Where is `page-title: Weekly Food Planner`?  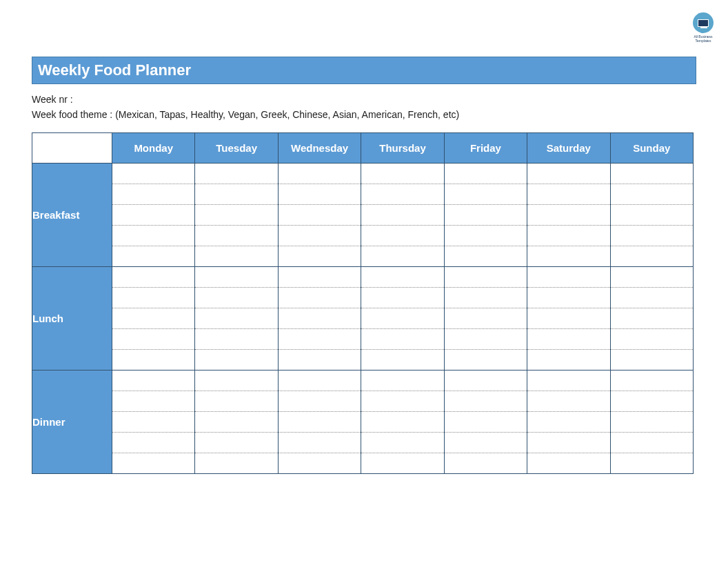
page-title: Weekly Food Planner is located at coordinates (364, 70).